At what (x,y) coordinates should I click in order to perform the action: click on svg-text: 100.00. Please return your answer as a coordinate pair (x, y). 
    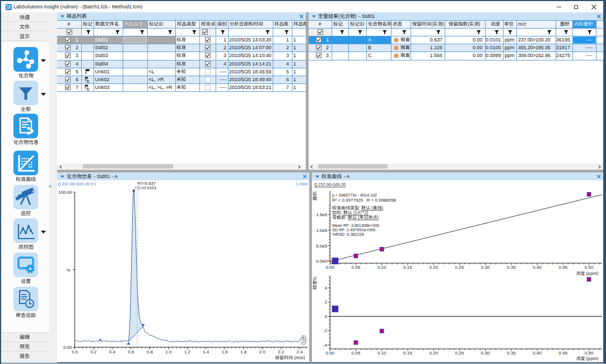
    Looking at the image, I should click on (65, 193).